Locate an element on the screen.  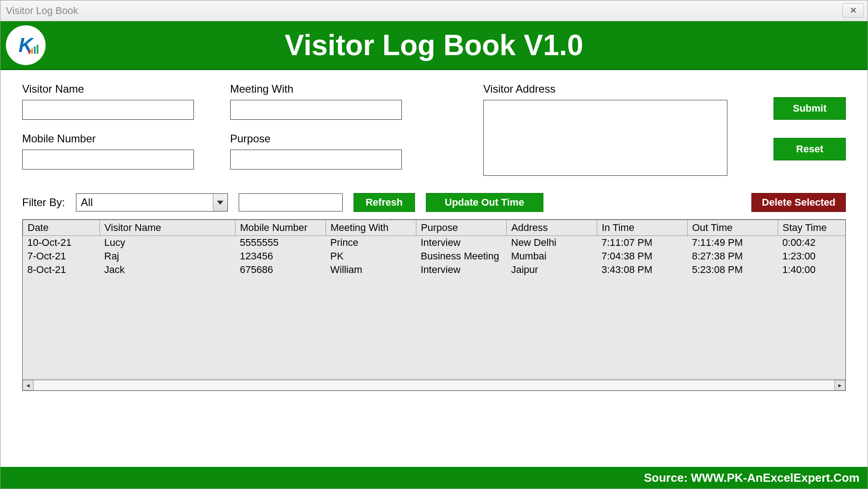
cell-in: 7:04:38 PM is located at coordinates (642, 256).